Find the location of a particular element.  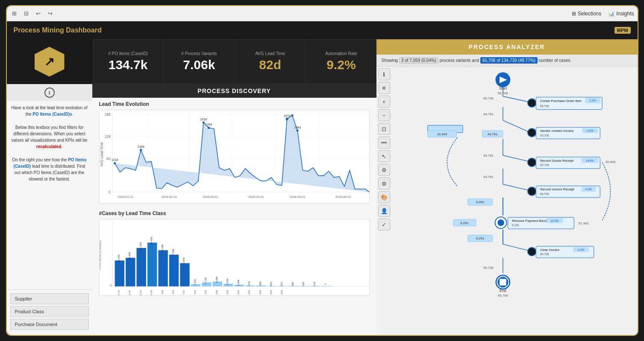

svg-text: AVG Lead Time is located at coordinates (102, 154).